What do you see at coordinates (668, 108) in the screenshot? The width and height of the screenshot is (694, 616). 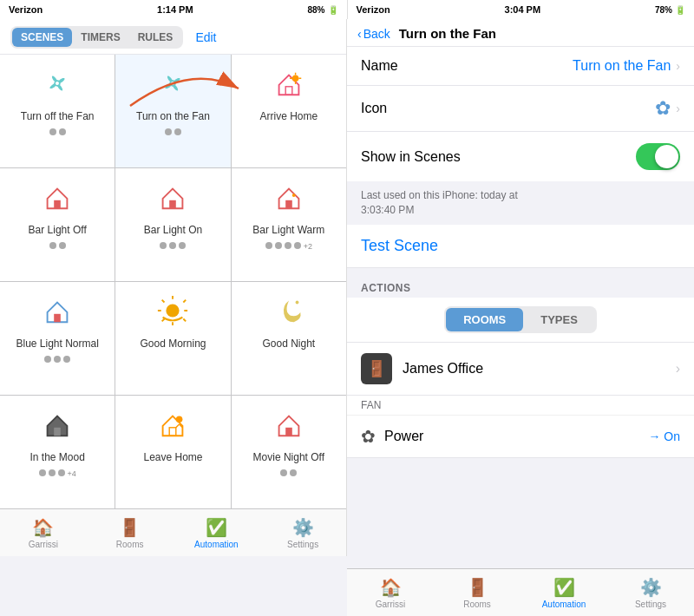 I see `icon-value-container: ✿ ›` at bounding box center [668, 108].